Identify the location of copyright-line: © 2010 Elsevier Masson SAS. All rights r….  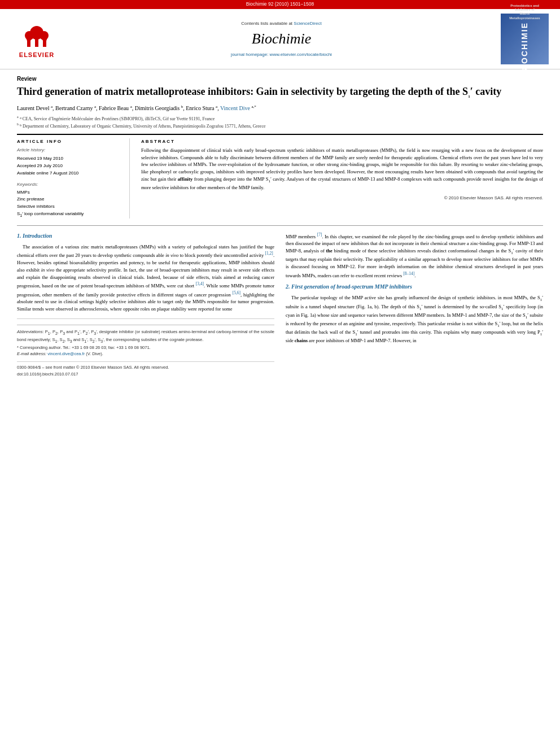
(342, 198).